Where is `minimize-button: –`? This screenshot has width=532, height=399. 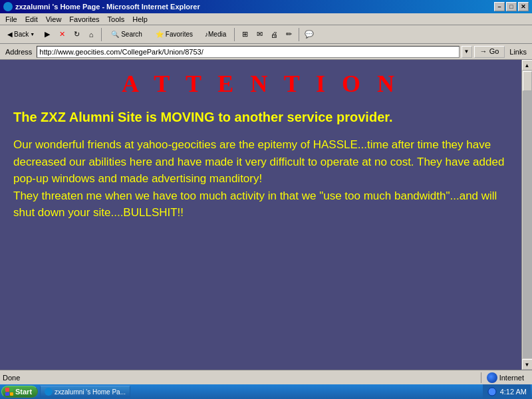
minimize-button: – is located at coordinates (499, 7).